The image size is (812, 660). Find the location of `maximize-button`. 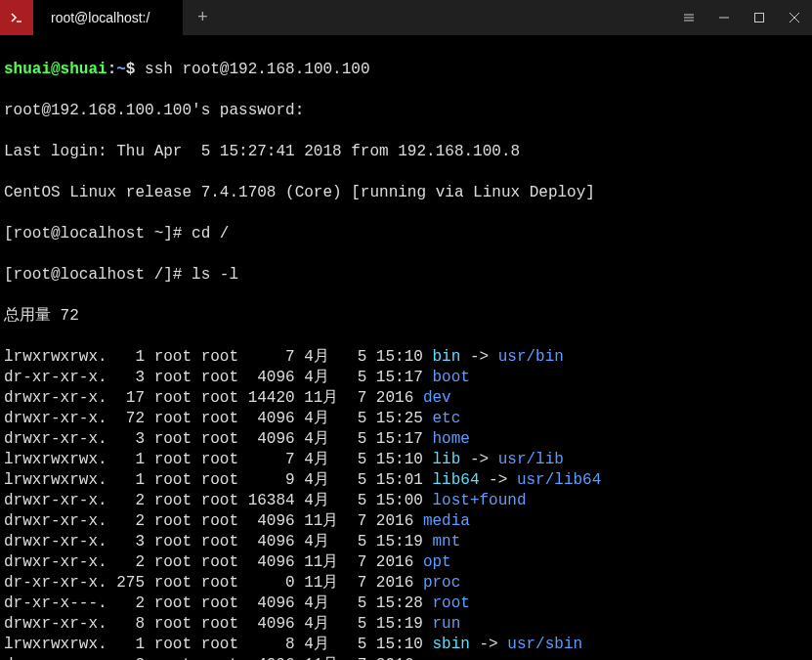

maximize-button is located at coordinates (759, 18).